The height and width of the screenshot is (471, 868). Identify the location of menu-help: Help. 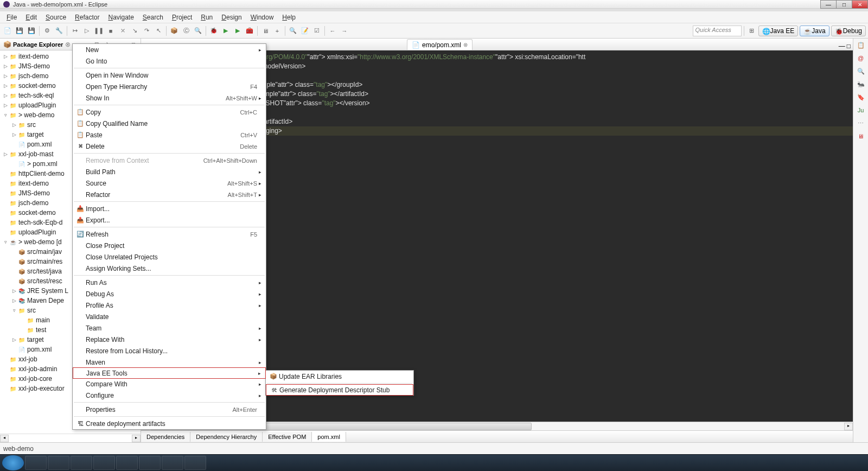
(289, 17).